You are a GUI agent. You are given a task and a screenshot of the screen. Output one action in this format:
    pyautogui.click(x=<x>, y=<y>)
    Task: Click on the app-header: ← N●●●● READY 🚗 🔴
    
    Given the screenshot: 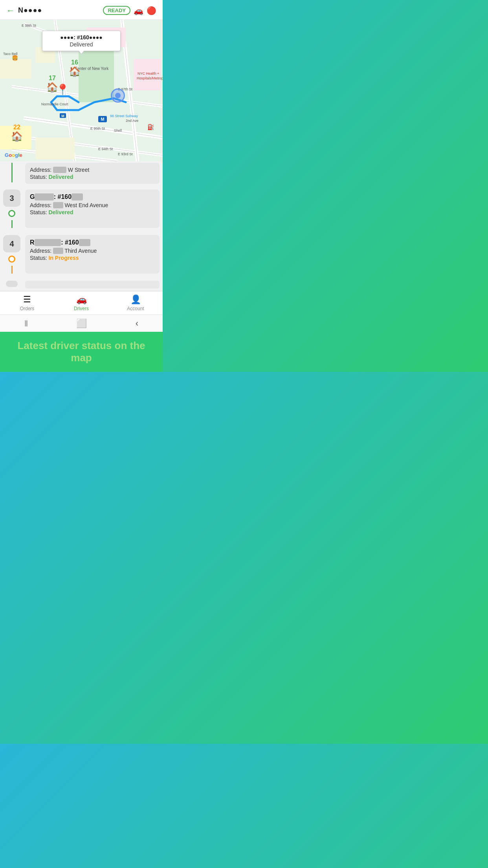 What is the action you would take?
    pyautogui.click(x=81, y=10)
    